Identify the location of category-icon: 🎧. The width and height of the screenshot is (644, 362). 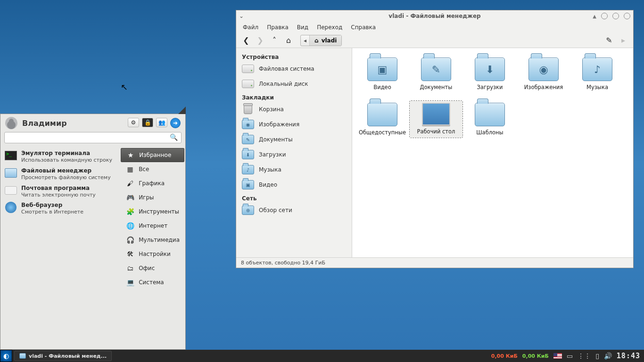
(130, 240).